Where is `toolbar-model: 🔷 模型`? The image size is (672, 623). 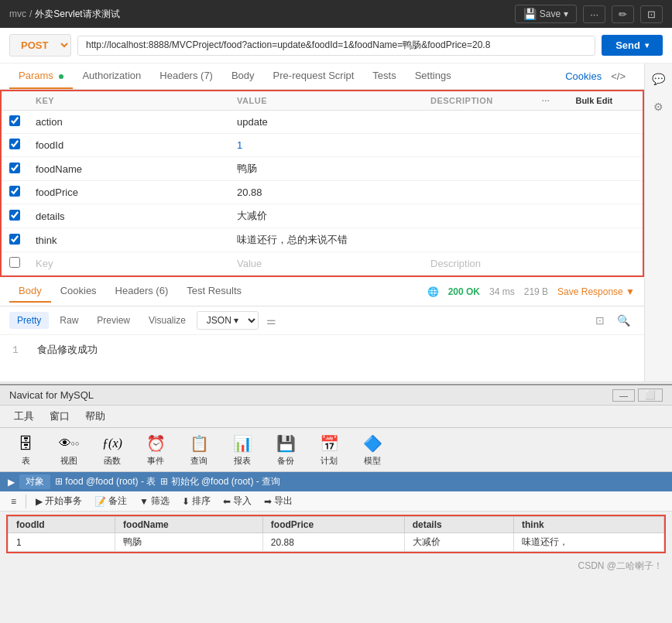 toolbar-model: 🔷 模型 is located at coordinates (372, 450).